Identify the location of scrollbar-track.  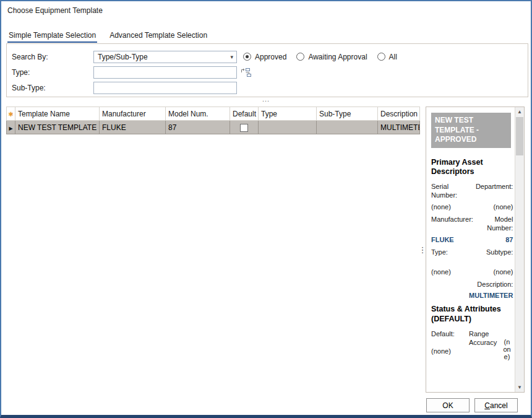
(520, 250).